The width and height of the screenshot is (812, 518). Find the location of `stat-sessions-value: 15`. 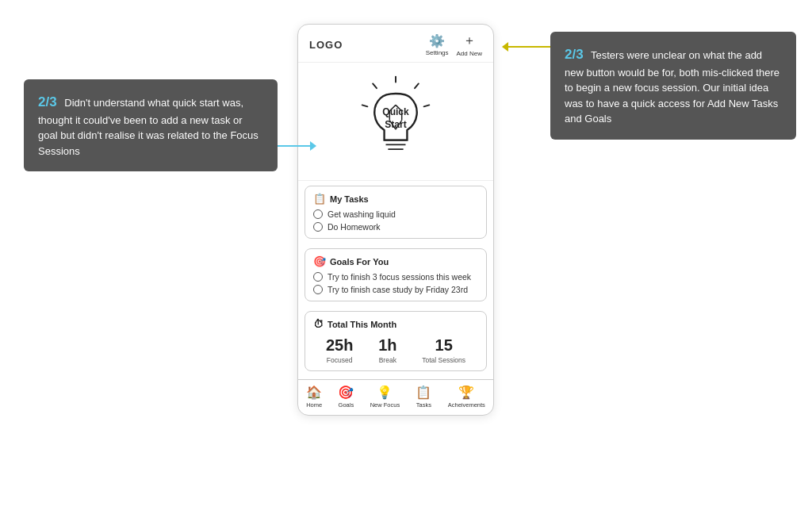

stat-sessions-value: 15 is located at coordinates (444, 346).